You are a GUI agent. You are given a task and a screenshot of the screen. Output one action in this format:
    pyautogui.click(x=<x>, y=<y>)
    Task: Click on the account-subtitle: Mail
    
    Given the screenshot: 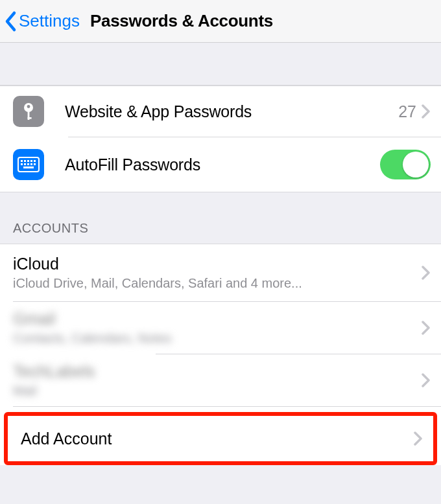 What is the action you would take?
    pyautogui.click(x=217, y=391)
    